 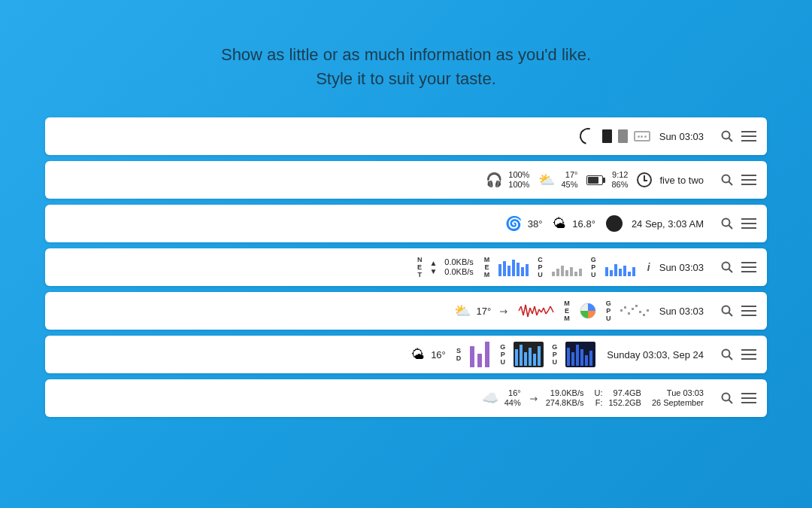 I want to click on row7-weather: 16° 44%, so click(x=513, y=398).